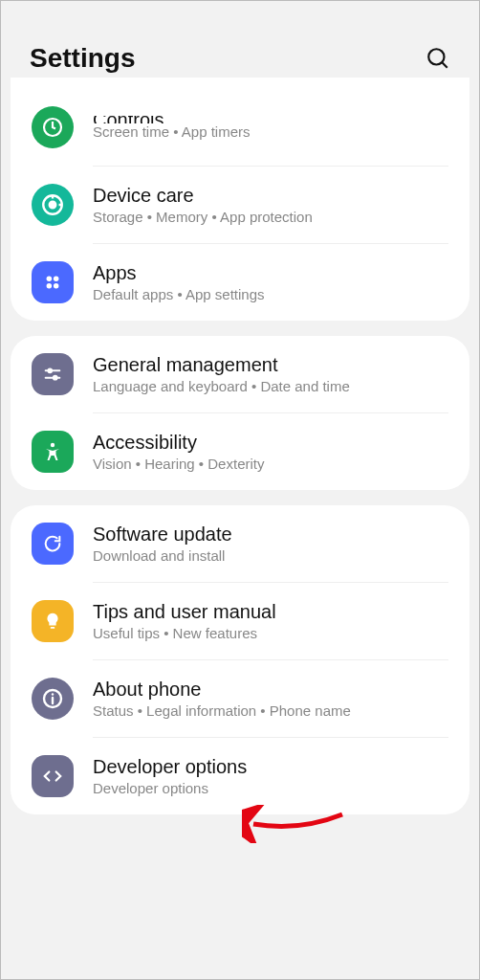 This screenshot has height=980, width=480. What do you see at coordinates (271, 776) in the screenshot?
I see `item-text: Developer options Developer options` at bounding box center [271, 776].